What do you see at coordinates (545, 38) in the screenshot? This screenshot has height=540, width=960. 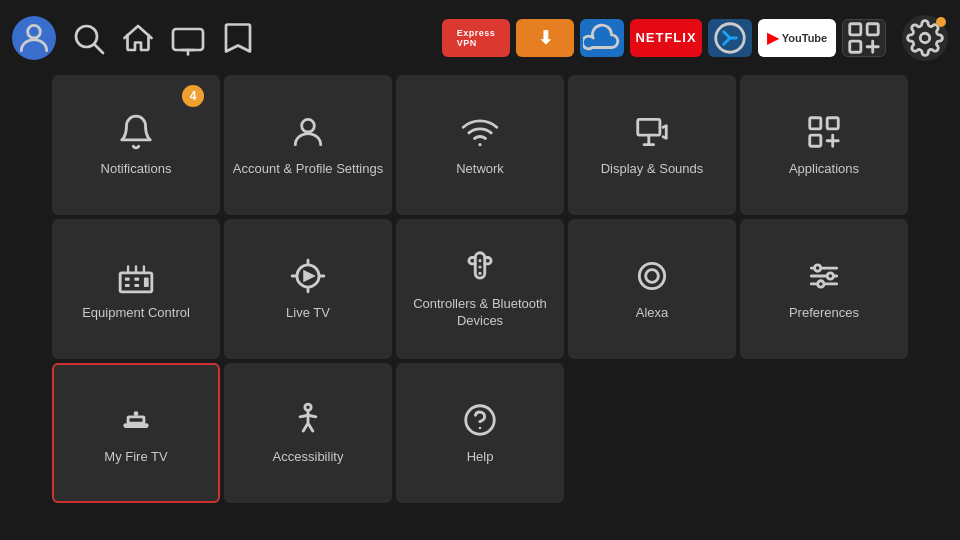 I see `downloader-btn: ⬇` at bounding box center [545, 38].